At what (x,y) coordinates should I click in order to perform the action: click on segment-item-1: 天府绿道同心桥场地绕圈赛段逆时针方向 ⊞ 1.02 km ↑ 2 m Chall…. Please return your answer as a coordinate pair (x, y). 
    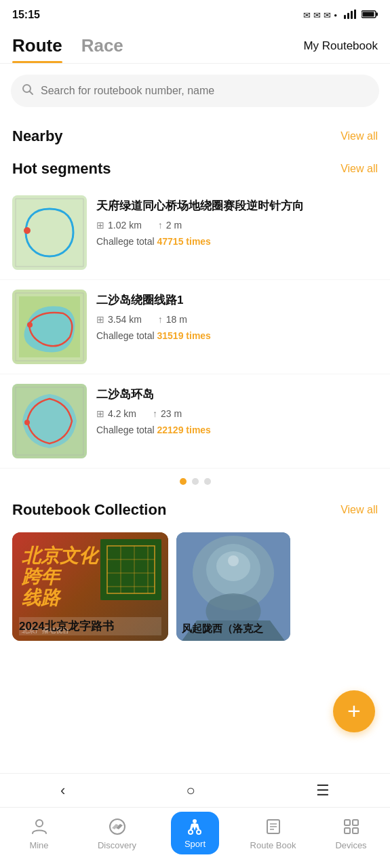
    Looking at the image, I should click on (195, 233).